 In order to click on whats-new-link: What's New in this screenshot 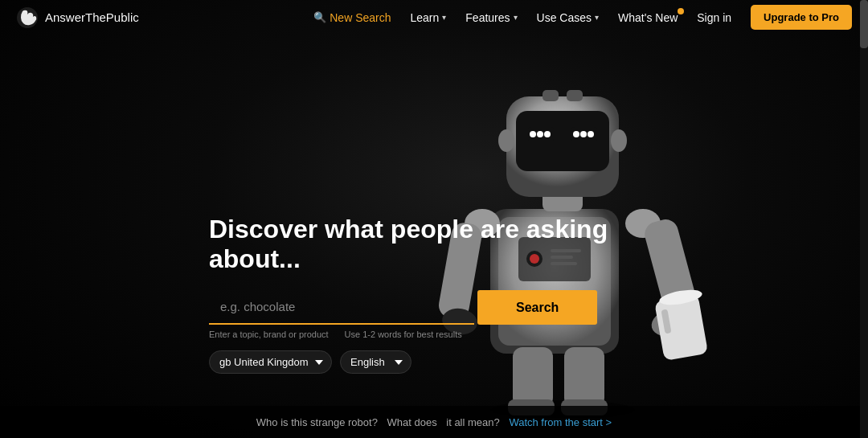, I will do `click(648, 18)`.